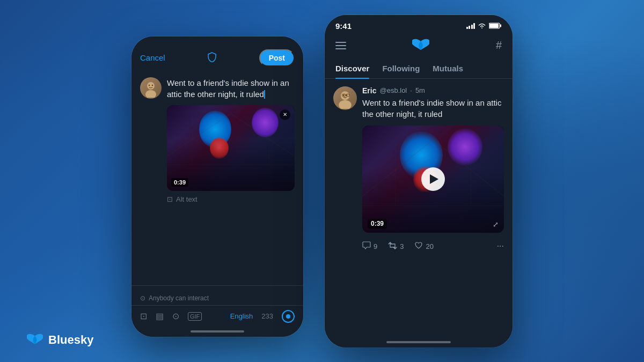 Image resolution: width=644 pixels, height=362 pixels. Describe the element at coordinates (217, 298) in the screenshot. I see `interact-setting: ⊙ Anybody can interact` at that location.